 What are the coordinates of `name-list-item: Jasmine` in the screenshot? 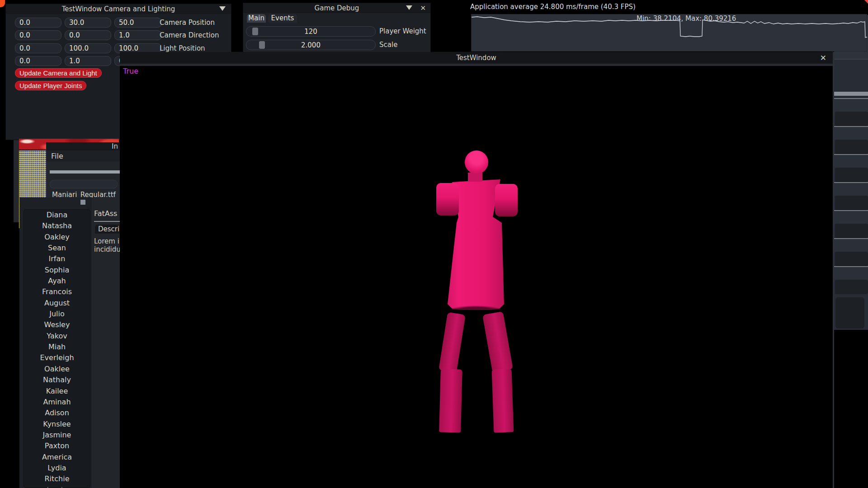 It's located at (57, 435).